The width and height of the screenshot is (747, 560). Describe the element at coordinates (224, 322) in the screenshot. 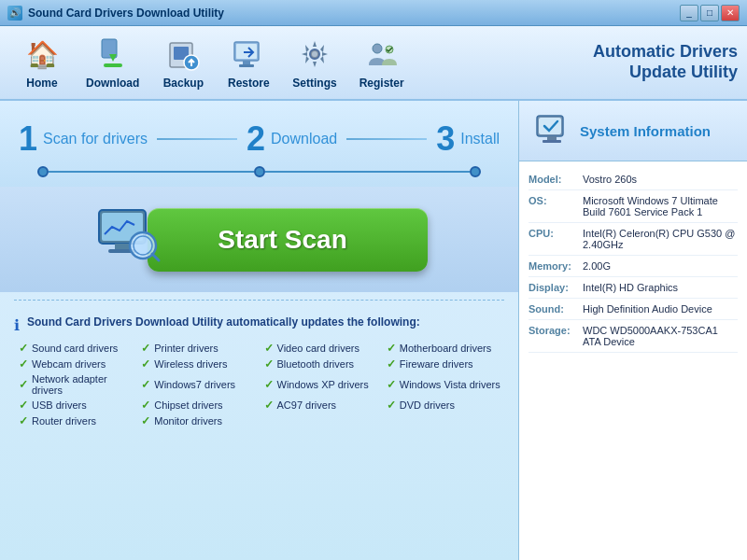

I see `info-header-text: Sound Card Drivers Download Utility auto…` at that location.